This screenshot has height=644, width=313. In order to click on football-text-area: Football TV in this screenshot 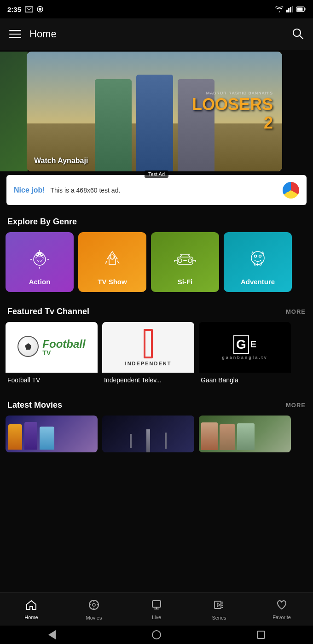, I will do `click(64, 347)`.